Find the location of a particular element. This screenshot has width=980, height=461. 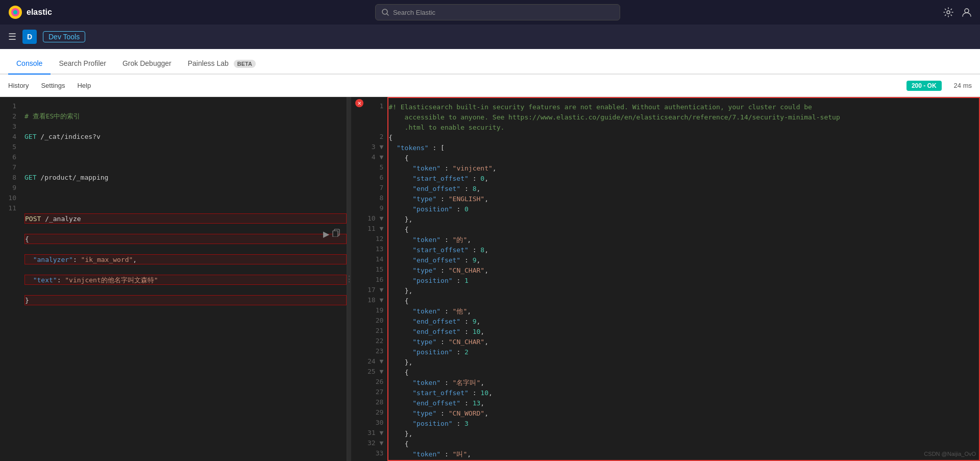

search-bar: Search Elastic is located at coordinates (498, 12).